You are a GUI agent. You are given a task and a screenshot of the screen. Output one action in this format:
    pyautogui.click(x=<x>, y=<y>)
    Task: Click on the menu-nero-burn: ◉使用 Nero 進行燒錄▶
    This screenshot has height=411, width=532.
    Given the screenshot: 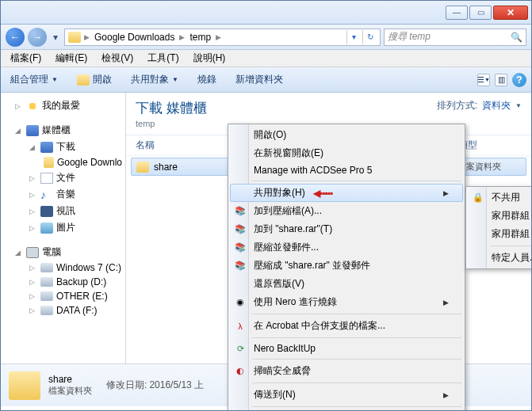 What is the action you would take?
    pyautogui.click(x=346, y=303)
    